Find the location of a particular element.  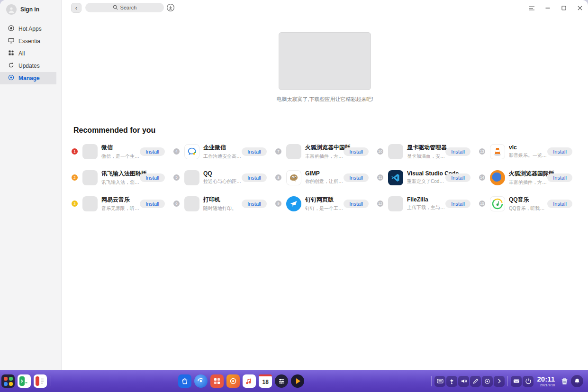

calendar-icon: 18 is located at coordinates (265, 381).